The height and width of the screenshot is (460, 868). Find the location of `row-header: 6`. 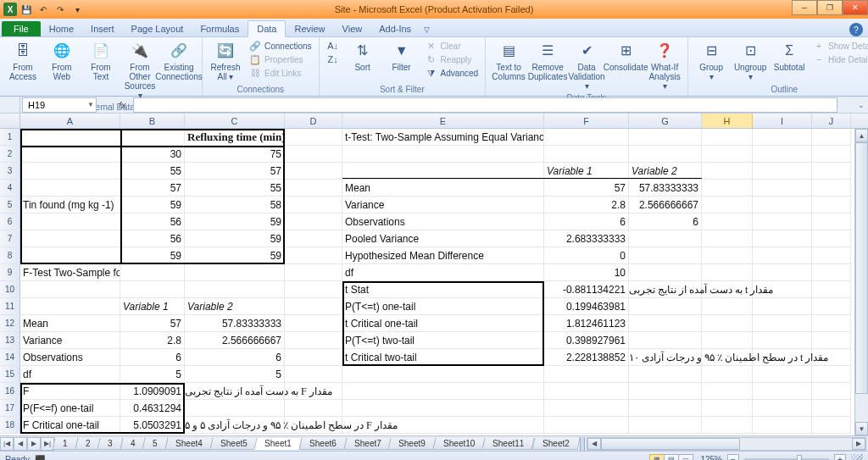

row-header: 6 is located at coordinates (10, 222).